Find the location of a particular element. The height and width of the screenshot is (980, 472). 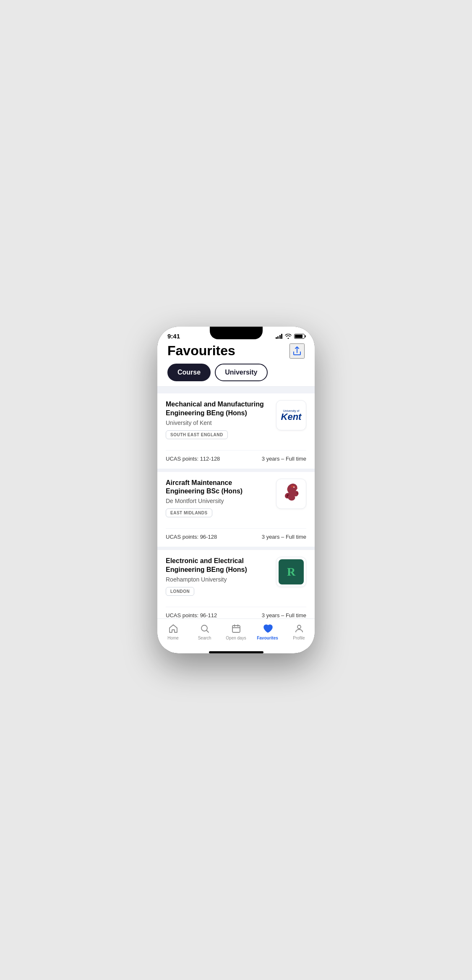

nav-home-label: Home is located at coordinates (173, 638).